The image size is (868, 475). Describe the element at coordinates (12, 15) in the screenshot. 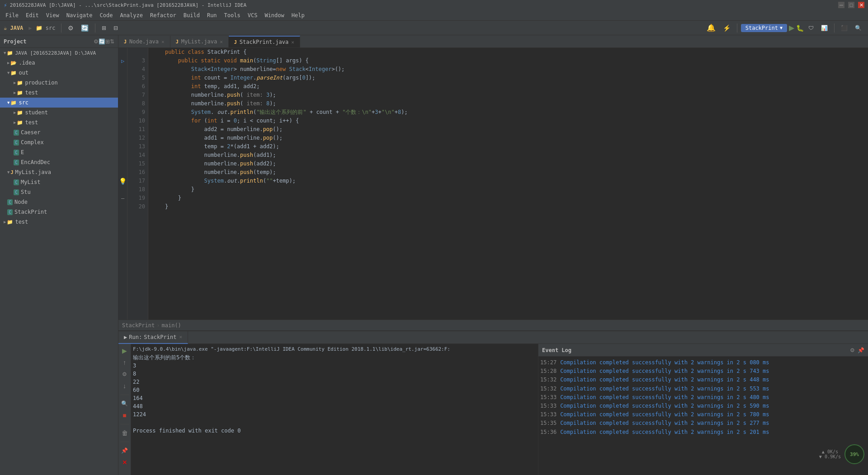

I see `menu-file: File` at that location.